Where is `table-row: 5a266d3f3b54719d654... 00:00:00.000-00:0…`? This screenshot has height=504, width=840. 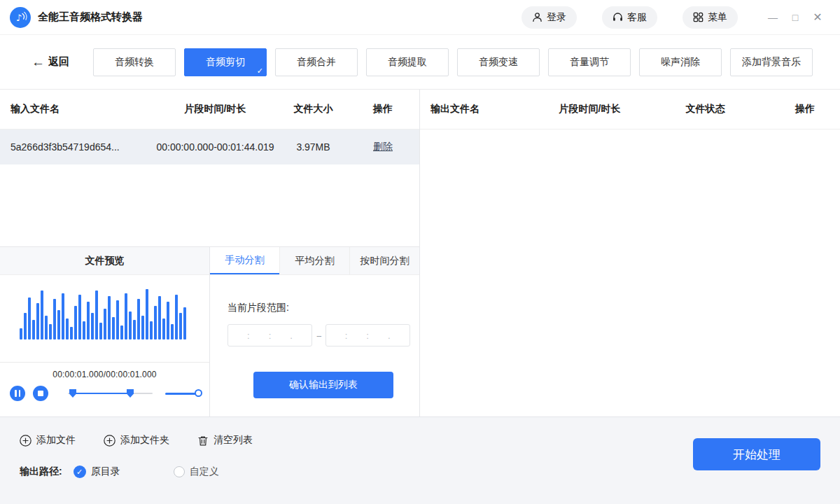 table-row: 5a266d3f3b54719d654... 00:00:00.000-00:0… is located at coordinates (210, 147).